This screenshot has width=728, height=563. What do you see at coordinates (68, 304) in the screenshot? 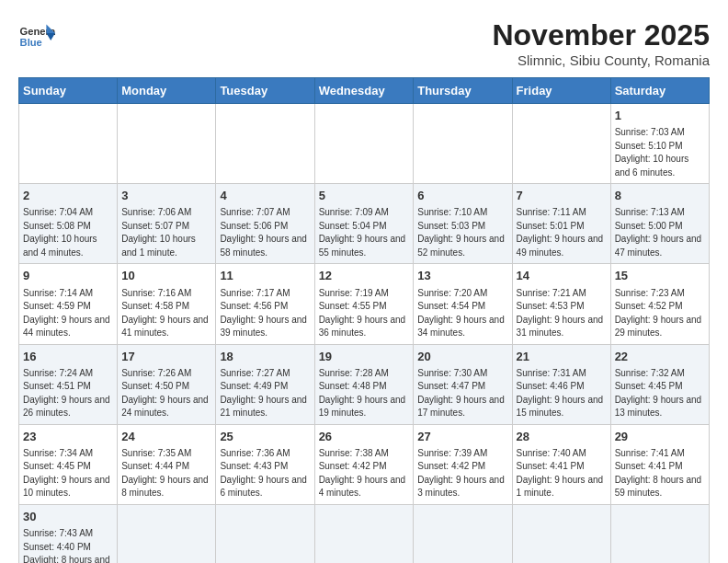
I see `calendar-day-cell: 9Sunrise: 7:14 AM Sunset: 4:59 PM Daylig…` at bounding box center [68, 304].